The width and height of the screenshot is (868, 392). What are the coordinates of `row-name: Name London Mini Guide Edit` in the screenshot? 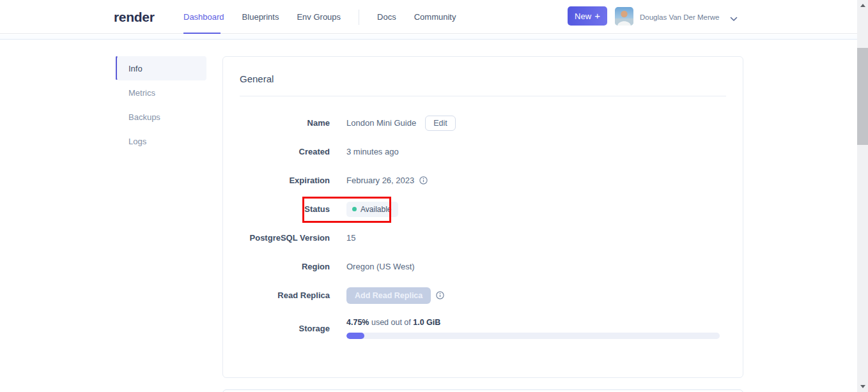 It's located at (483, 123).